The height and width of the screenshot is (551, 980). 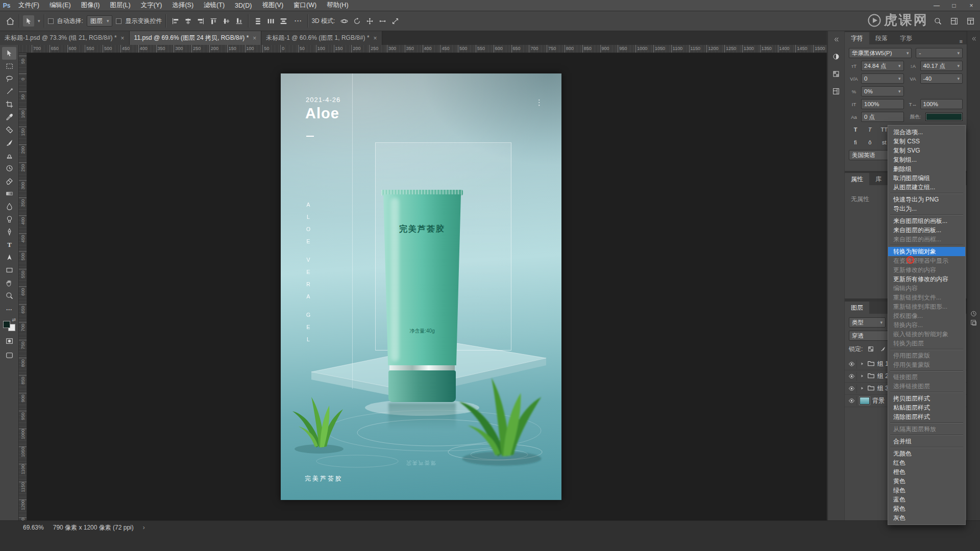 I want to click on color-swatches: ⇄, so click(x=9, y=325).